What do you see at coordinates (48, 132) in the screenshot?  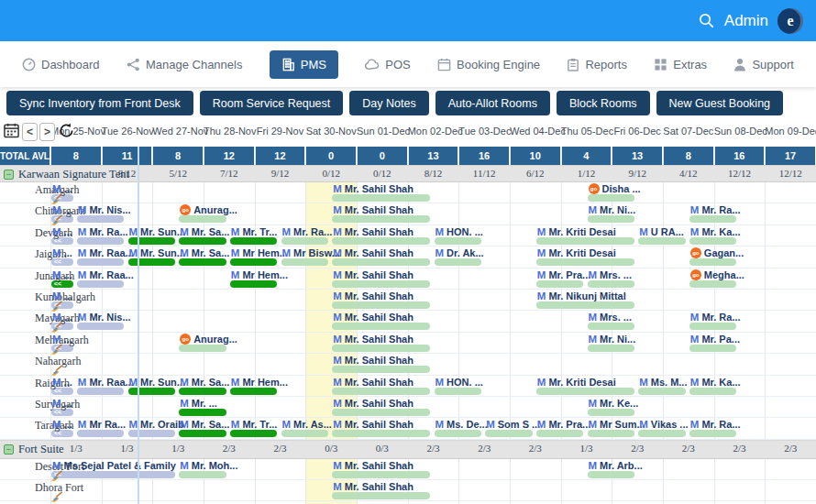 I see `next-week-button: >` at bounding box center [48, 132].